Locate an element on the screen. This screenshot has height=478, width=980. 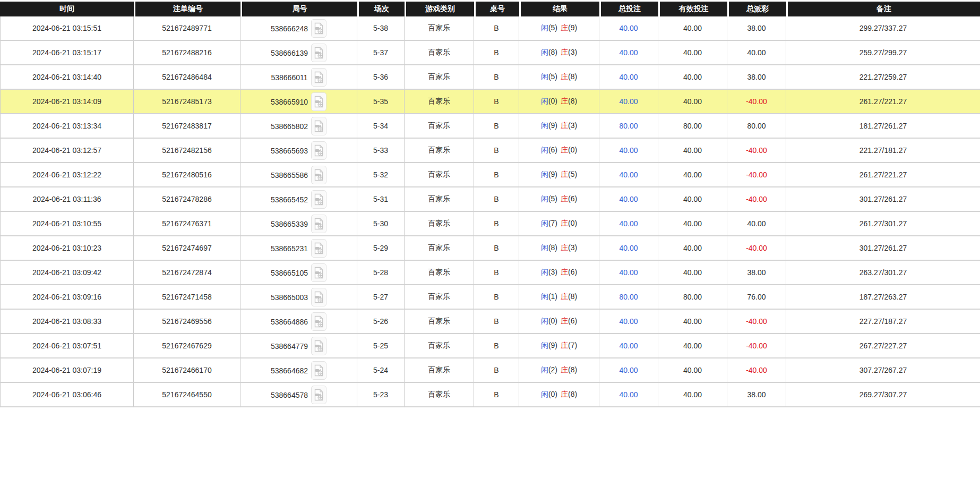
result-cell: 闲(5)庄(9) is located at coordinates (560, 29).